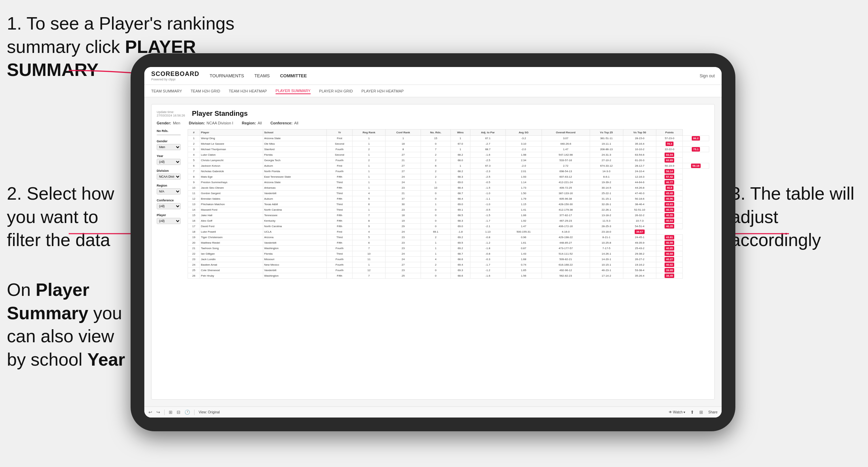 This screenshot has width=868, height=467. What do you see at coordinates (436, 138) in the screenshot?
I see `table-cell-0-6: 15` at bounding box center [436, 138].